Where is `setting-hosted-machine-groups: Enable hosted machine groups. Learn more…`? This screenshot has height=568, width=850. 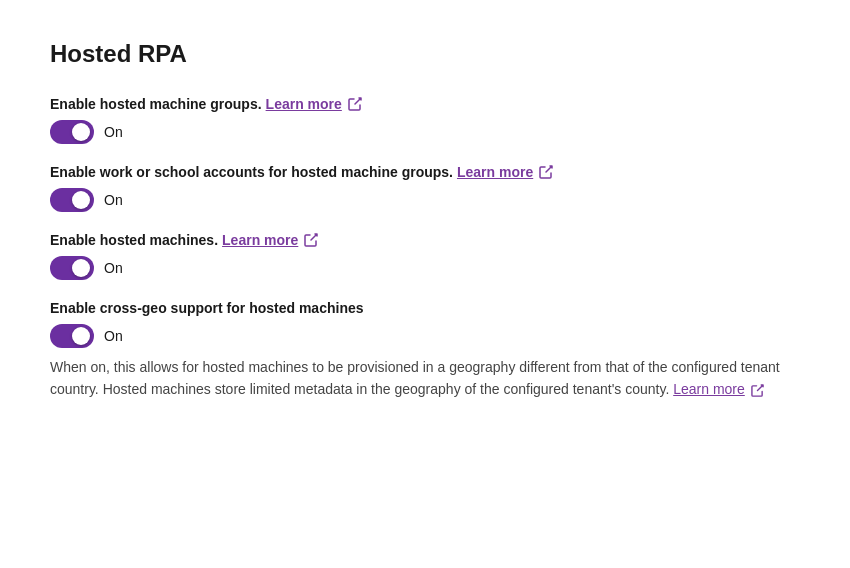
setting-hosted-machine-groups: Enable hosted machine groups. Learn more… is located at coordinates (425, 120).